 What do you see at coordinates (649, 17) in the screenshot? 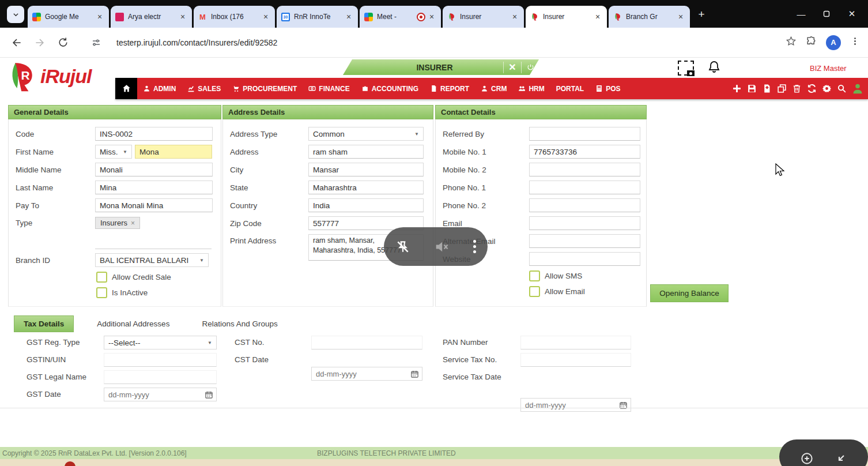
I see `browser-tab-branch: Branch Gr ×` at bounding box center [649, 17].